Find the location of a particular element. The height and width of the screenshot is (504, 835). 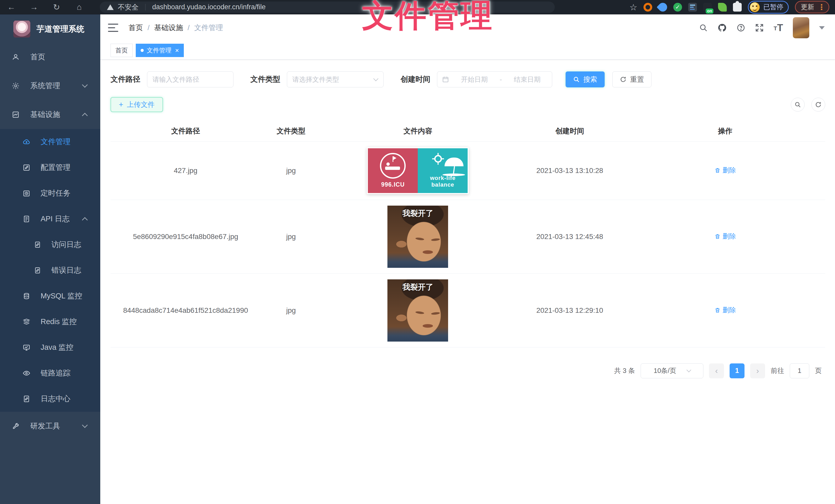

date-range-picker: 开始日期 - 结束日期 is located at coordinates (495, 79).